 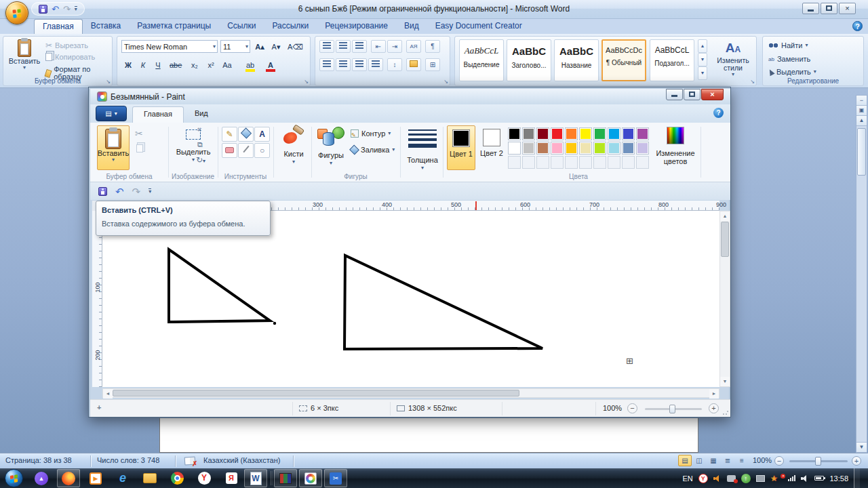 I want to click on paint-save-icon, so click(x=103, y=191).